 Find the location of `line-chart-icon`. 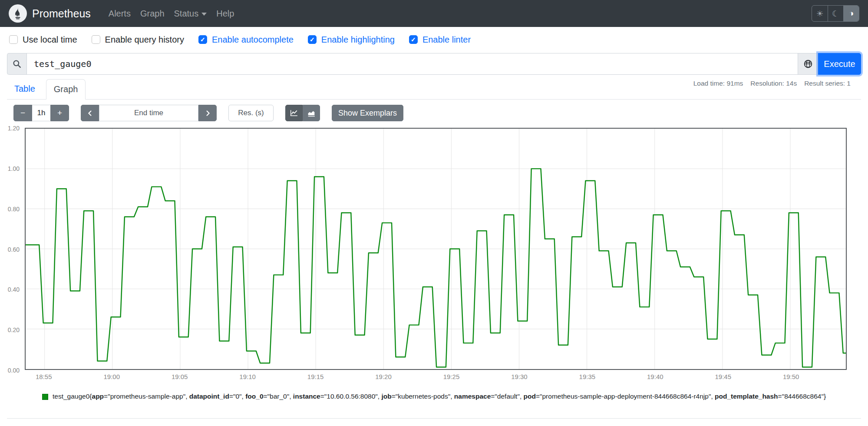

line-chart-icon is located at coordinates (294, 113).